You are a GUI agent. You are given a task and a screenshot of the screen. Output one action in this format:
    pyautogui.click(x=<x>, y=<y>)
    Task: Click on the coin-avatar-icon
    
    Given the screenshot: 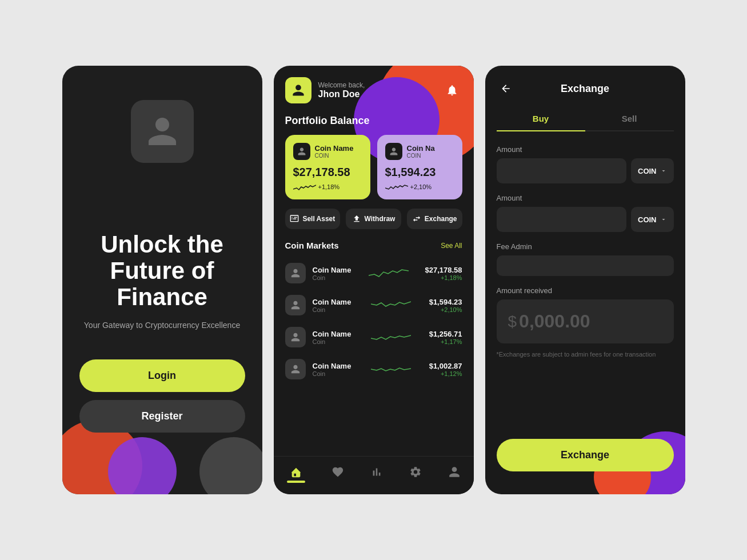 What is the action you would take?
    pyautogui.click(x=302, y=151)
    